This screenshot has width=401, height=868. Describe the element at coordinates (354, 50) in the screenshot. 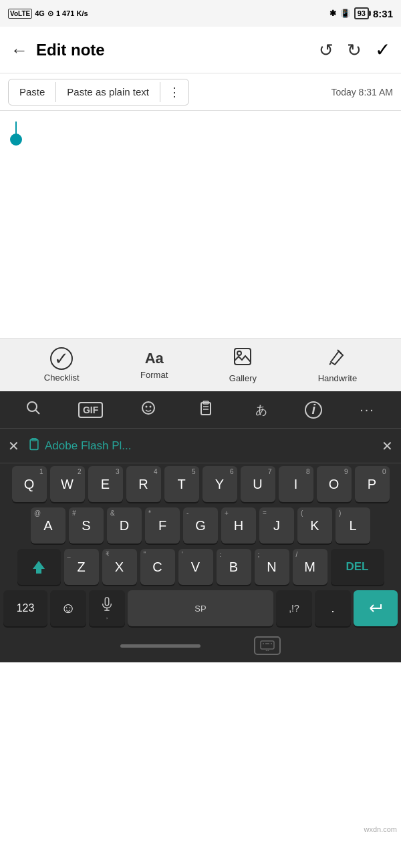

I see `app-bar-actions: ↺ ↻ ✓` at that location.